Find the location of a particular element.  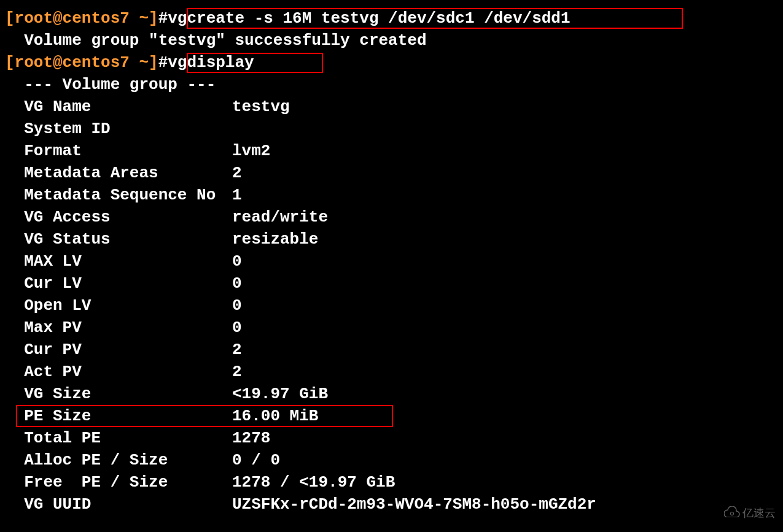

vg-field-row: Metadata Areas2 is located at coordinates (392, 173).